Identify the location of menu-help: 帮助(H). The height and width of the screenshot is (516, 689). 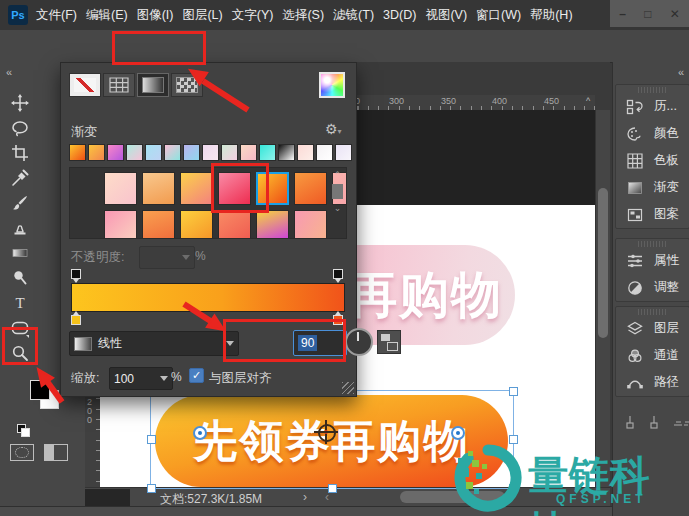
(551, 16).